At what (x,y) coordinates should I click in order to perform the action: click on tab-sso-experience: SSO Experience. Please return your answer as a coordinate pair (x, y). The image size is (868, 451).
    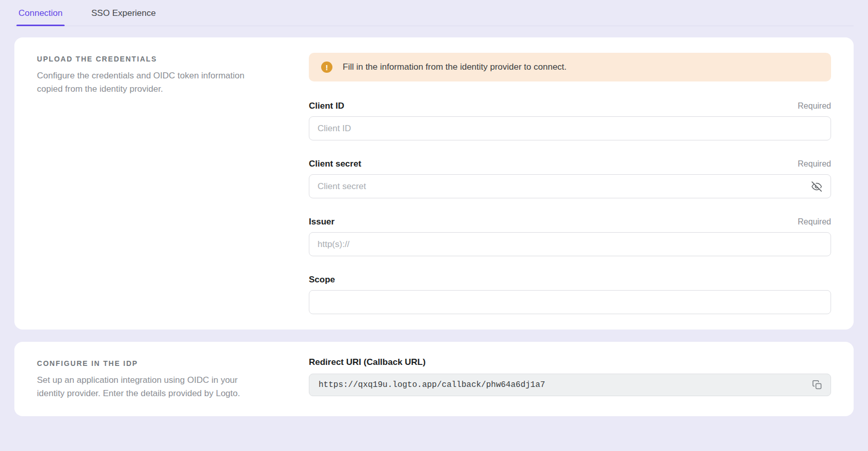
    Looking at the image, I should click on (124, 17).